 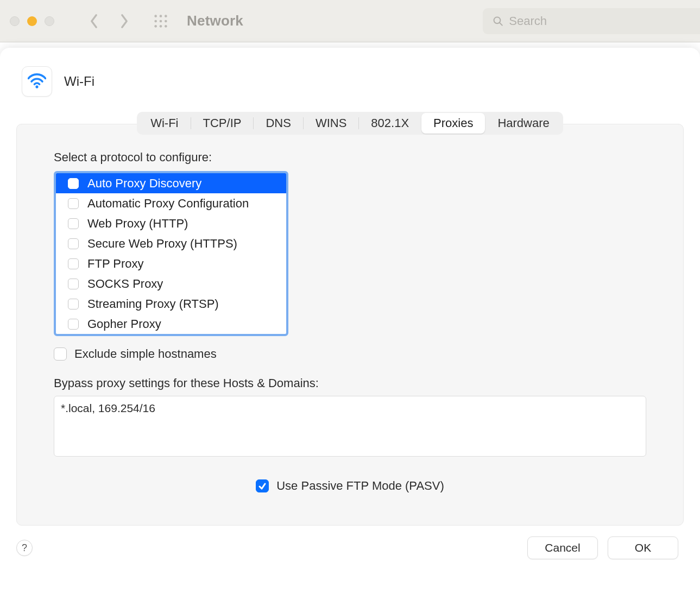 What do you see at coordinates (153, 304) in the screenshot?
I see `protocol-label: Streaming Proxy (RTSP)` at bounding box center [153, 304].